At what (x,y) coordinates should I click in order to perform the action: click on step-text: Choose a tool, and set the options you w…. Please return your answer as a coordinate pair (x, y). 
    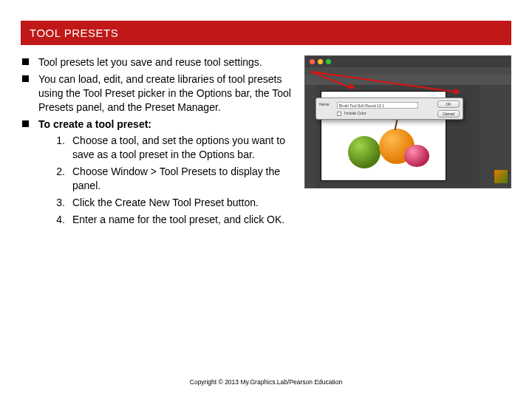
    Looking at the image, I should click on (182, 148).